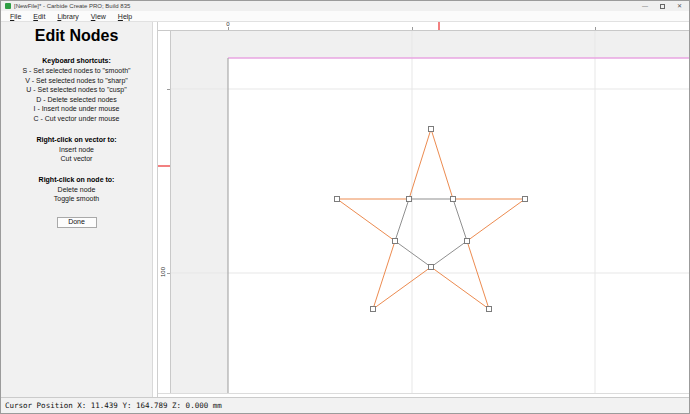 This screenshot has width=690, height=414. What do you see at coordinates (345, 6) in the screenshot?
I see `title-bar: [NewFile]* - Carbide Create PRO; Build 8…` at bounding box center [345, 6].